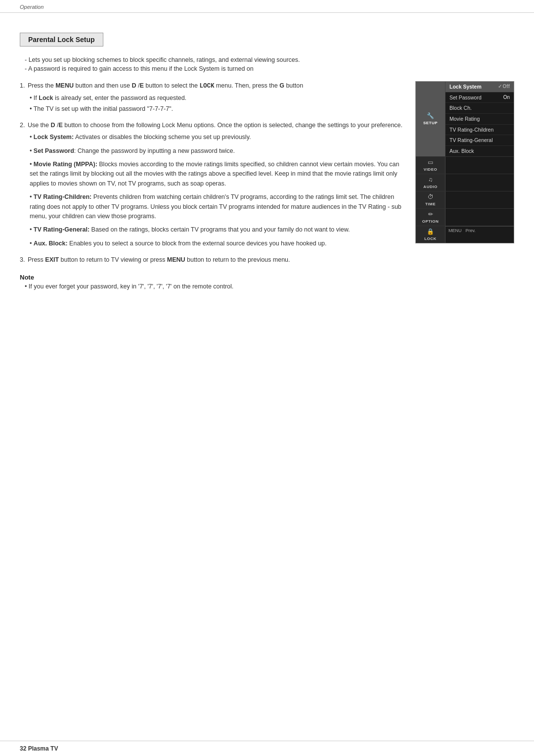 This screenshot has height=756, width=534. Describe the element at coordinates (480, 98) in the screenshot. I see `menu-item-set-password: Set Password On` at that location.